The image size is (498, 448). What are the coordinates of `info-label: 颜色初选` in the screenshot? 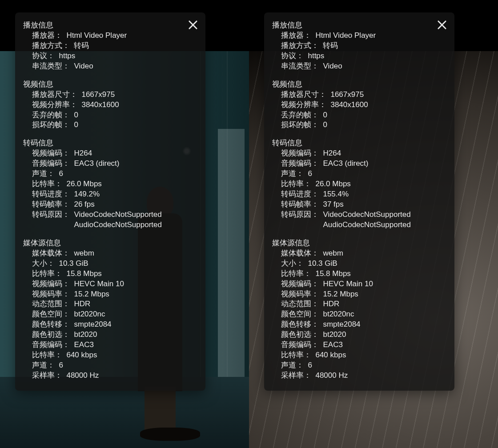 It's located at (302, 335).